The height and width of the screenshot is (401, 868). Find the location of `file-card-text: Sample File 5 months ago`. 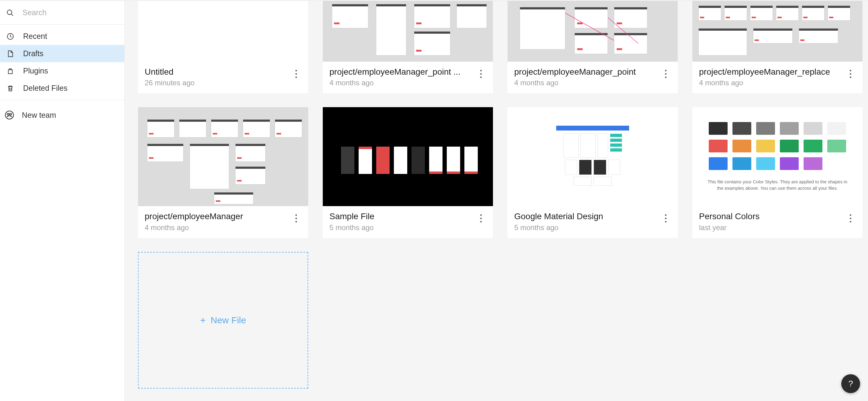

file-card-text: Sample File 5 months ago is located at coordinates (401, 222).